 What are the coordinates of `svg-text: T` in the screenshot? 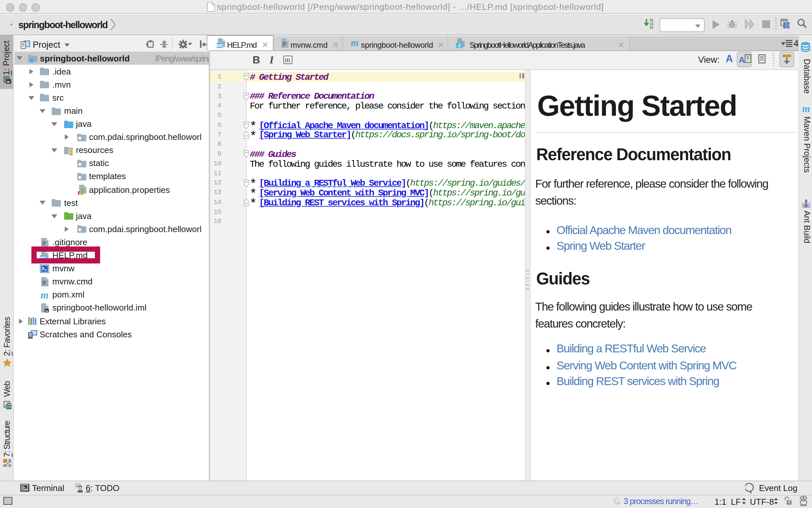 It's located at (789, 503).